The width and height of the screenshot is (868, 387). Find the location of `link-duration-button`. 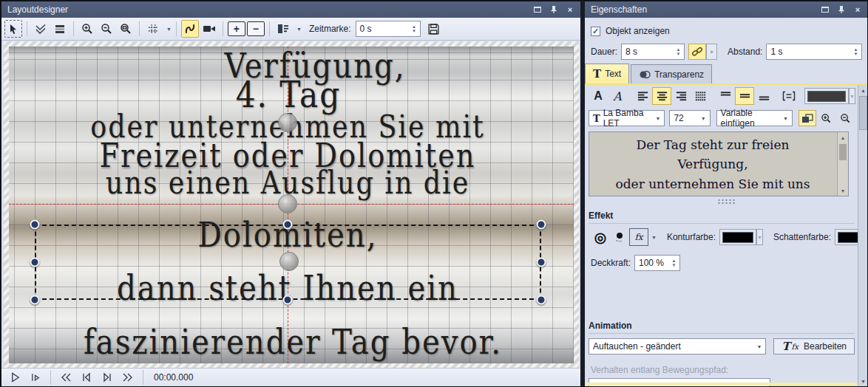

link-duration-button is located at coordinates (697, 52).